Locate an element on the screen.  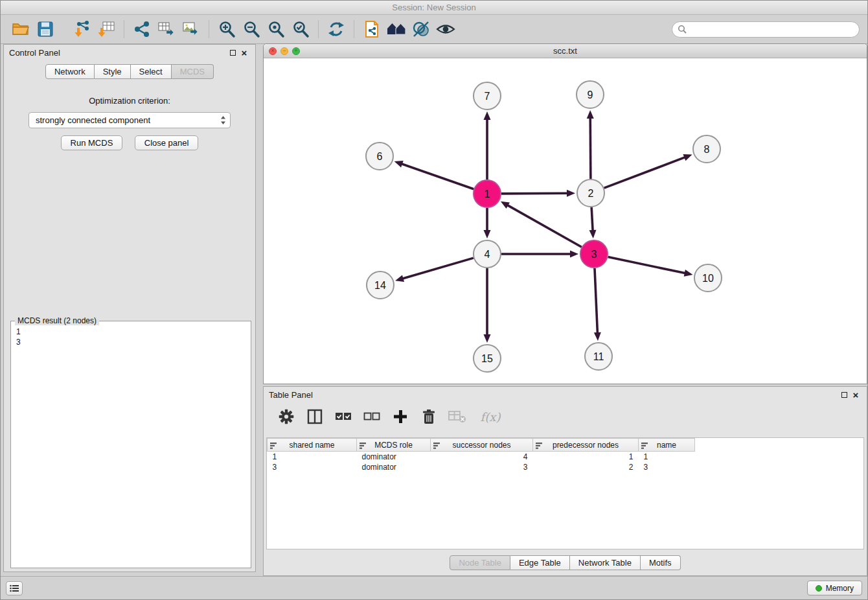
close-icon: × is located at coordinates (856, 395).